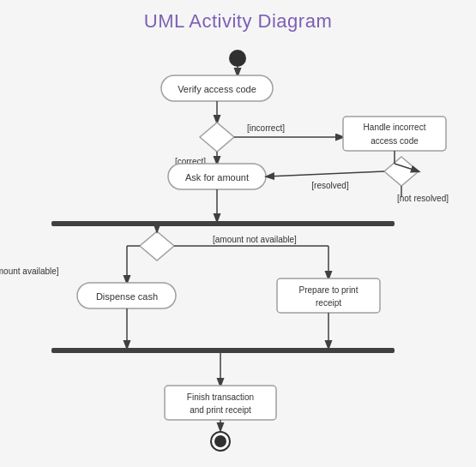  Describe the element at coordinates (395, 141) in the screenshot. I see `handle-incorrect-label2: access code` at that location.